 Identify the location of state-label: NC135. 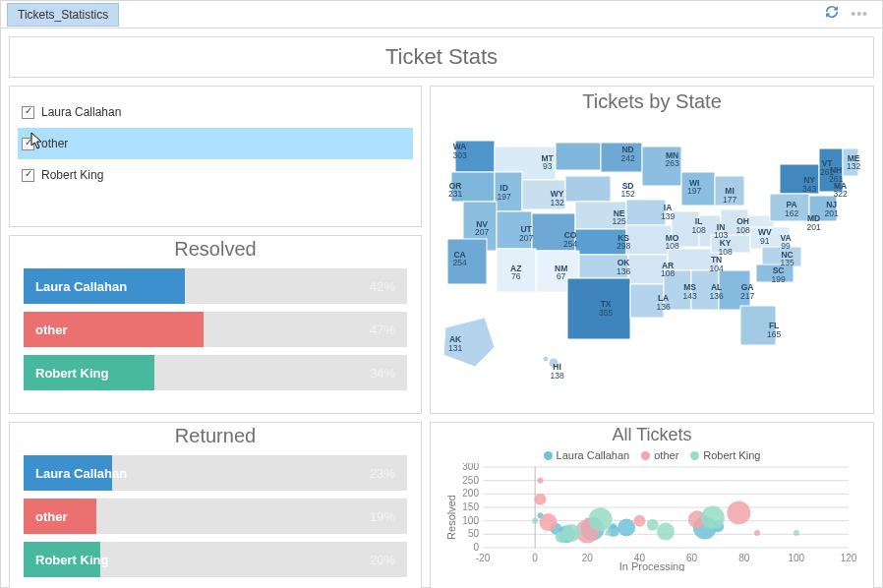
(788, 260).